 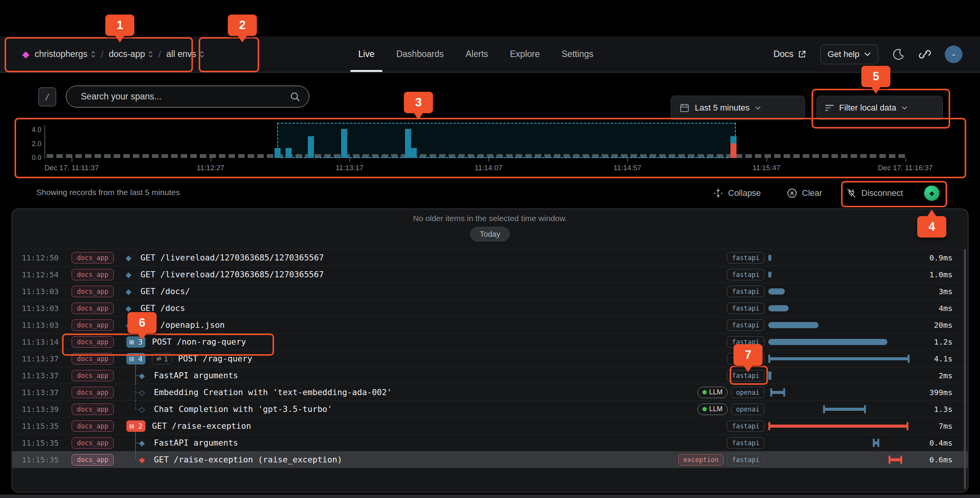 I want to click on row-timestamp: 11:13:03, so click(x=40, y=291).